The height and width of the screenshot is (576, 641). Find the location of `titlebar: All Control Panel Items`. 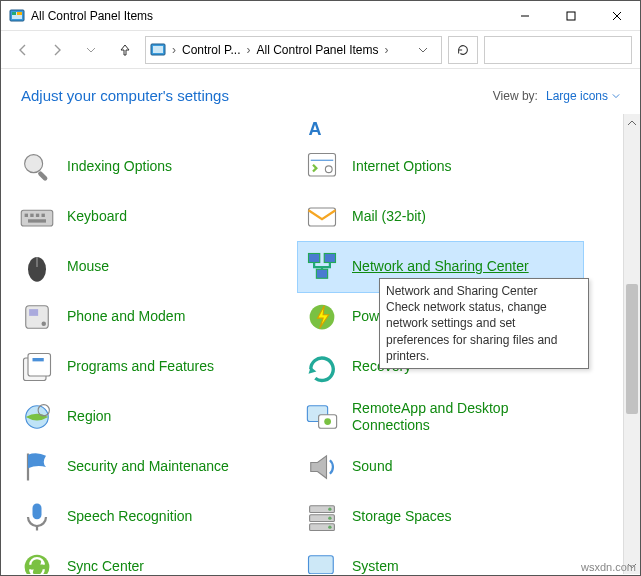

titlebar: All Control Panel Items is located at coordinates (320, 16).